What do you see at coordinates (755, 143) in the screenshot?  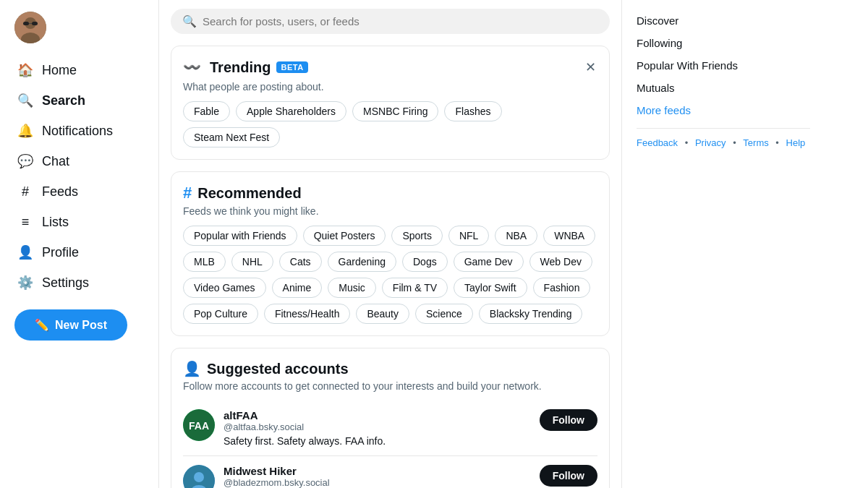 I see `terms-link: Terms` at bounding box center [755, 143].